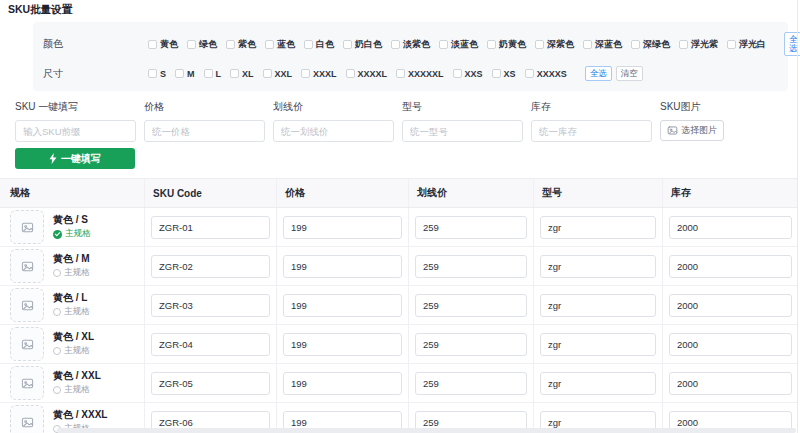 The image size is (800, 433). Describe the element at coordinates (410, 44) in the screenshot. I see `color-option-checkbox: 淡紫色` at that location.